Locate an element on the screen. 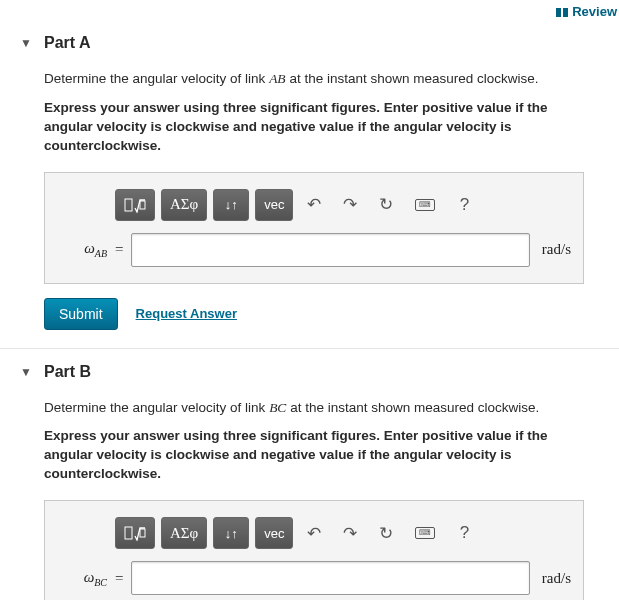  part-a-input is located at coordinates (330, 250).